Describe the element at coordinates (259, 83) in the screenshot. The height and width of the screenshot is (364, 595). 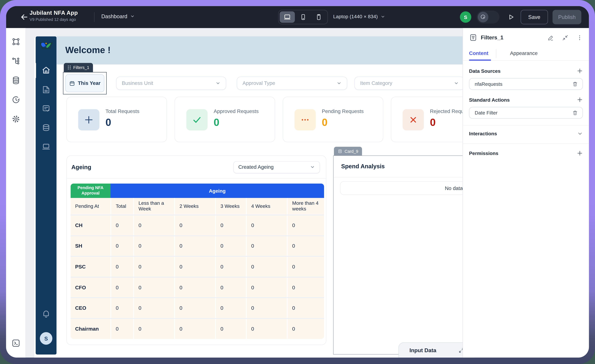
I see `approval-type-placeholder: Approval Type` at that location.